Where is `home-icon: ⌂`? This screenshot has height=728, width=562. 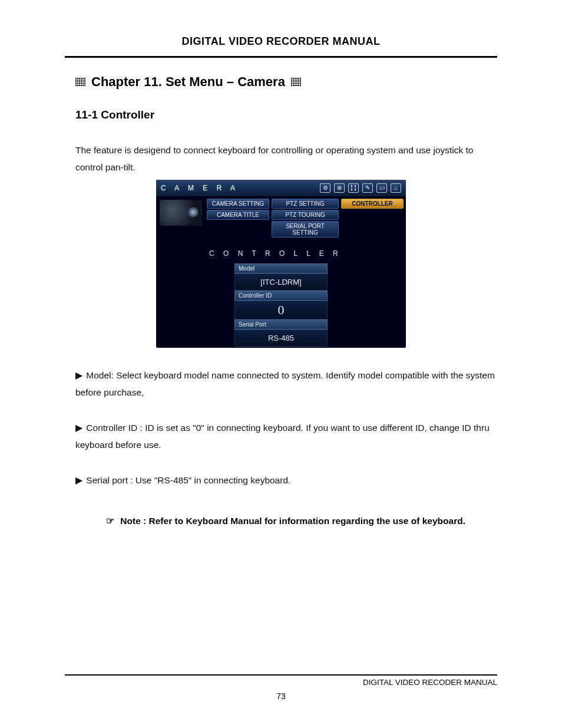
home-icon: ⌂ is located at coordinates (396, 188).